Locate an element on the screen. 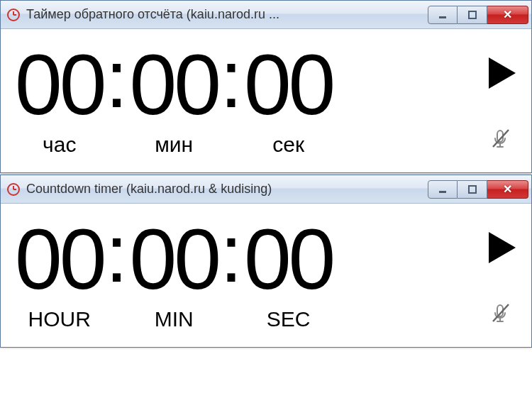  seconds-label: сек is located at coordinates (288, 145).